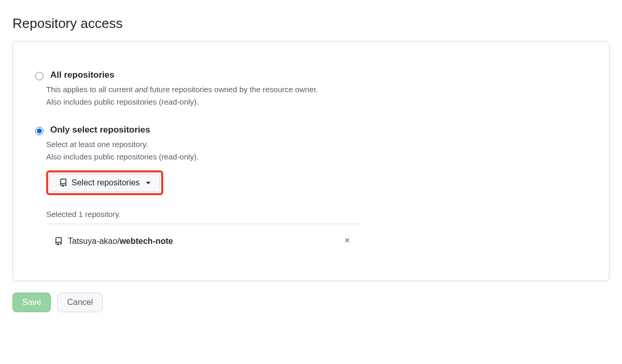 The width and height of the screenshot is (622, 364). What do you see at coordinates (106, 183) in the screenshot?
I see `select-repositories-label: Select repositories` at bounding box center [106, 183].